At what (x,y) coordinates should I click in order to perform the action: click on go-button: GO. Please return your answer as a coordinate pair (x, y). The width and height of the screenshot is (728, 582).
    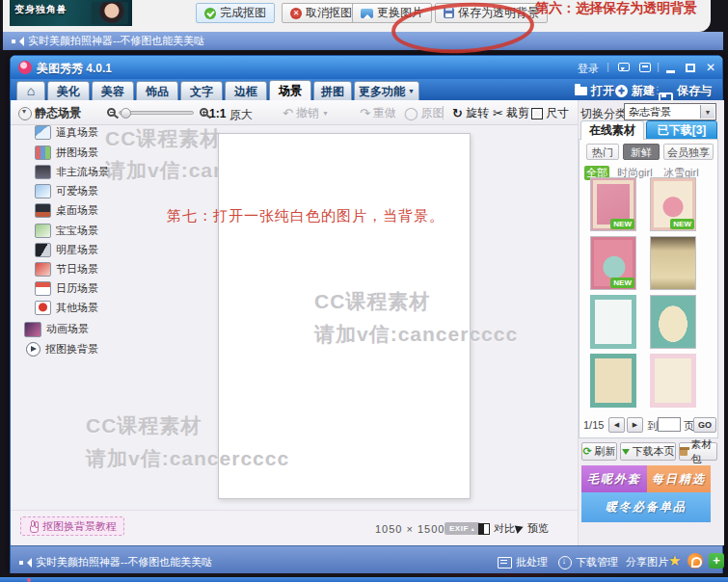
    Looking at the image, I should click on (705, 425).